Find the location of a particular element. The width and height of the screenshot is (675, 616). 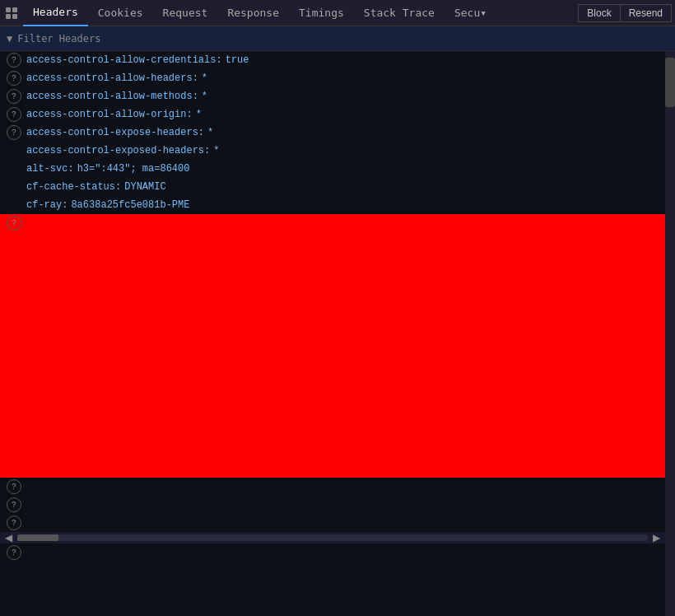

tab-security: Secu▾ is located at coordinates (471, 13).